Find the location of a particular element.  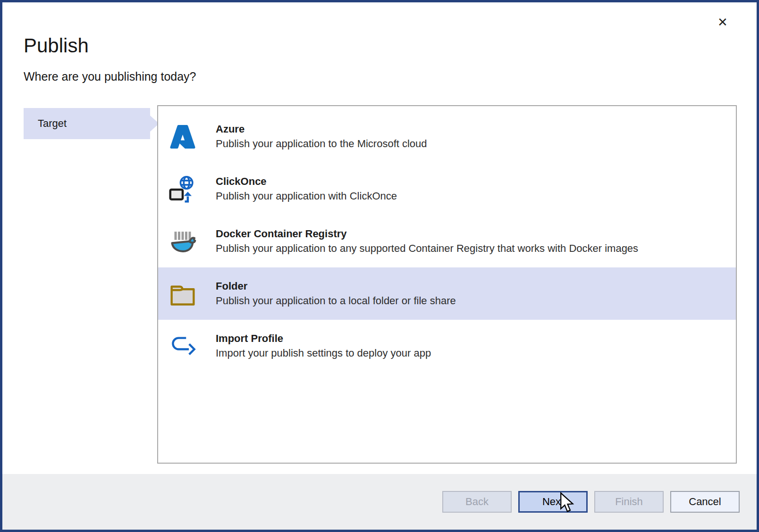

target-row-azure: Azure Publish your application to the Mi… is located at coordinates (447, 137).